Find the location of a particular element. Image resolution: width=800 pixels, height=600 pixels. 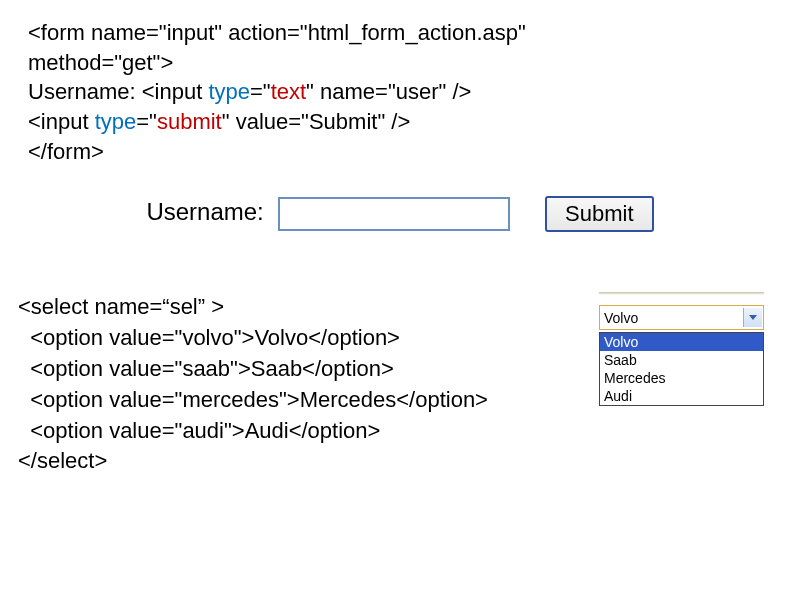

code-line: <option value="saab">Saab</option> is located at coordinates (298, 370).